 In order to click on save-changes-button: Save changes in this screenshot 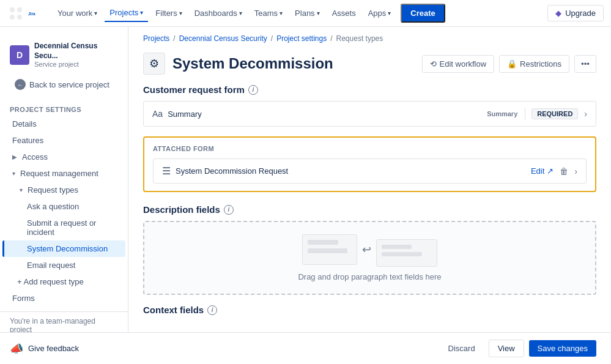, I will do `click(563, 349)`.